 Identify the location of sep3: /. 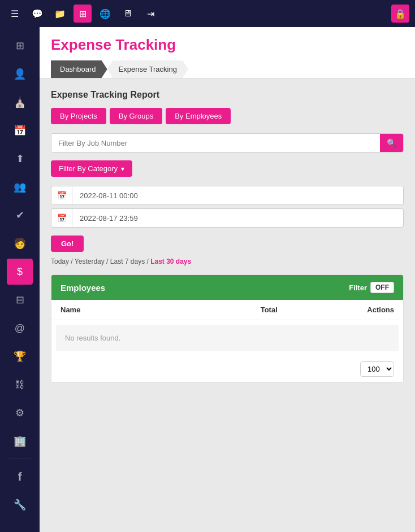
(148, 261).